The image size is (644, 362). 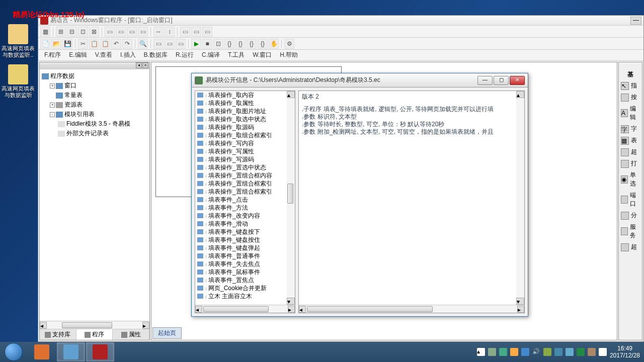 What do you see at coordinates (241, 103) in the screenshot?
I see `list-item: ↓填表操作_取属性` at bounding box center [241, 103].